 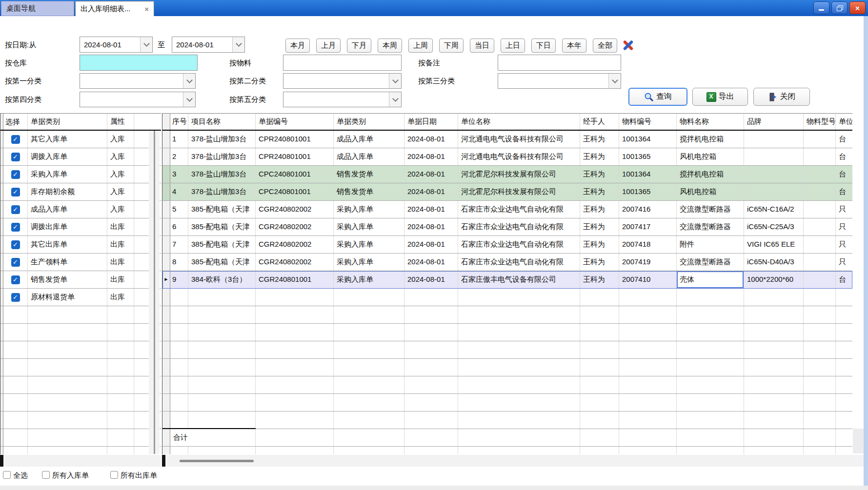 What do you see at coordinates (81, 403) in the screenshot?
I see `empty-row` at bounding box center [81, 403].